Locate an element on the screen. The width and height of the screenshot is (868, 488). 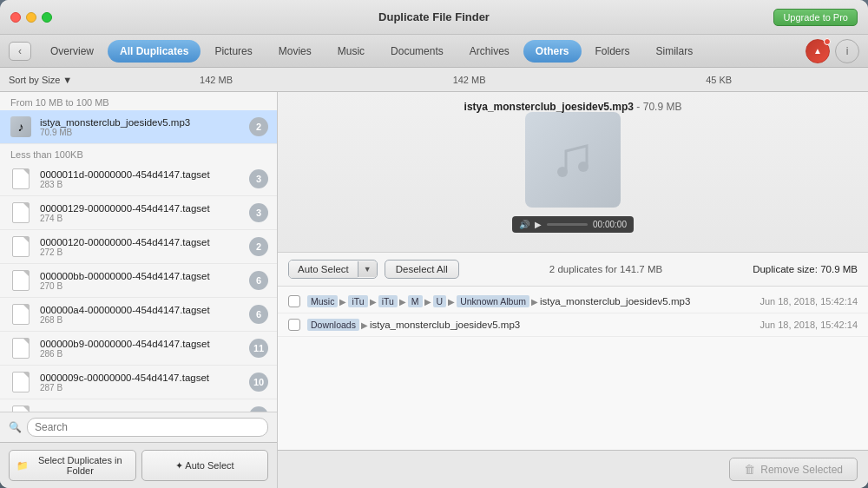
file-name: 00000120-00000000-454d4147.tagset is located at coordinates (144, 242).